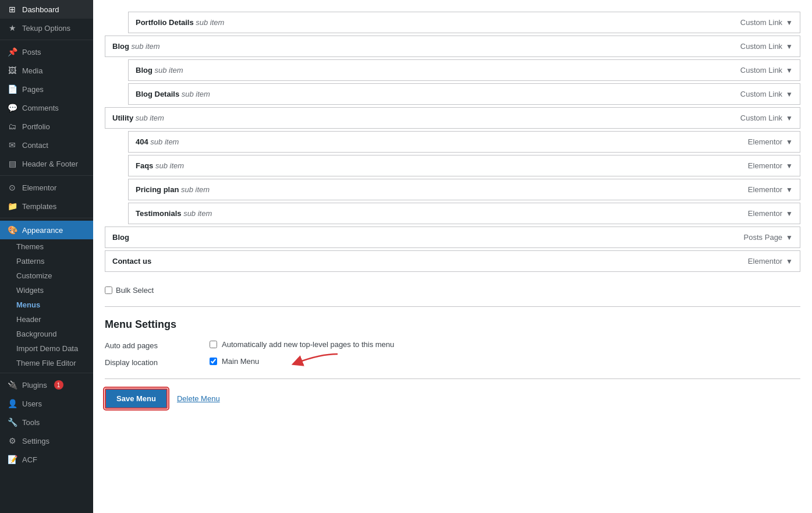 Image resolution: width=812 pixels, height=513 pixels. I want to click on sidebar-item-label: Tools, so click(31, 423).